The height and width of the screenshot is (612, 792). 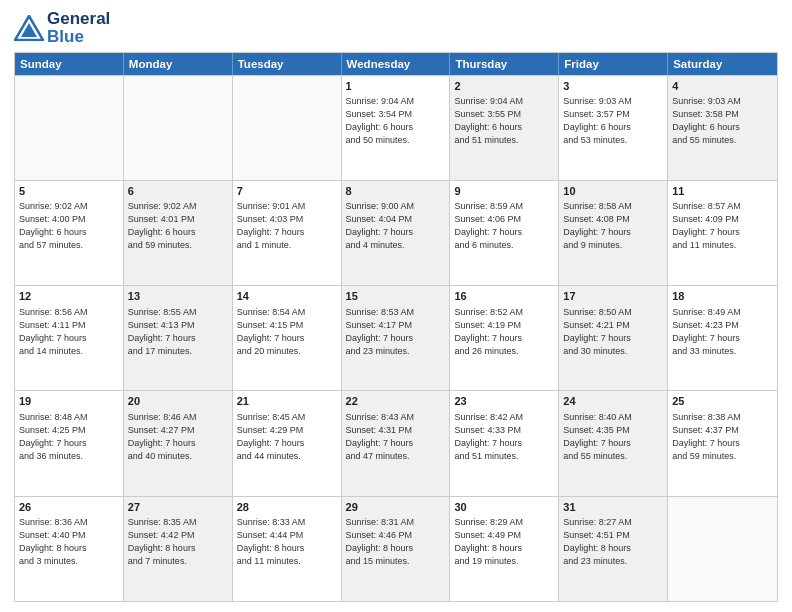 I want to click on day-number: 2, so click(x=504, y=86).